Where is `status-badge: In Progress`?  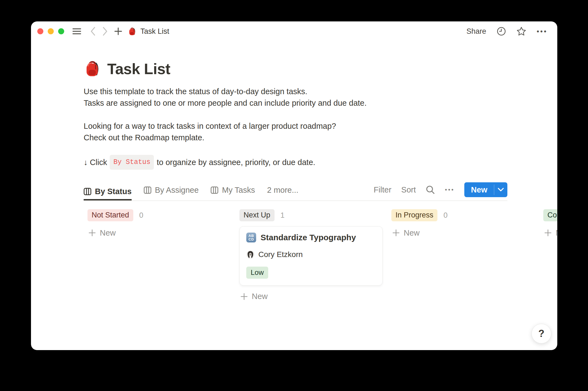 status-badge: In Progress is located at coordinates (414, 215).